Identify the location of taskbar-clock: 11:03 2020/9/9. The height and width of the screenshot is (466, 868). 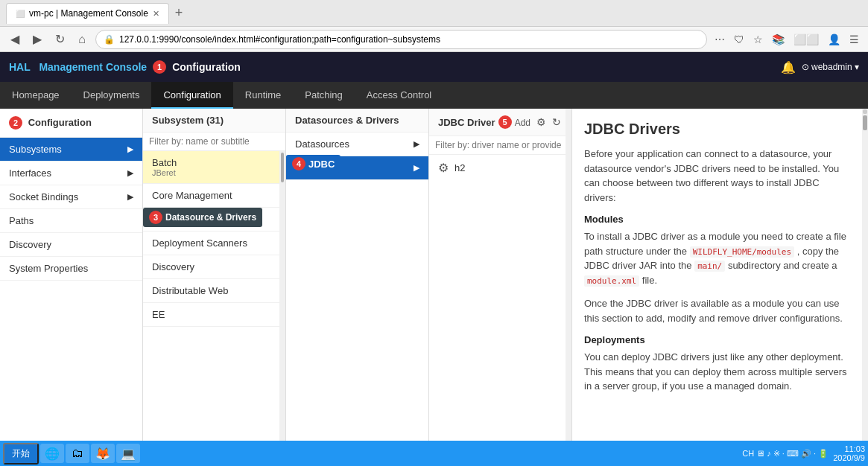
(849, 453).